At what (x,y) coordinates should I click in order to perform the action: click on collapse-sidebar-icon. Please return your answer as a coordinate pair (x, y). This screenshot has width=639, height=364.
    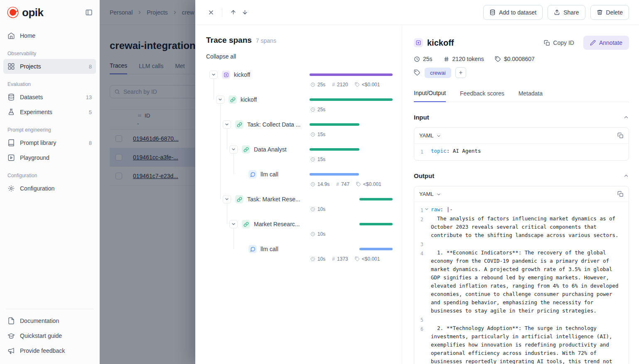
    Looking at the image, I should click on (89, 12).